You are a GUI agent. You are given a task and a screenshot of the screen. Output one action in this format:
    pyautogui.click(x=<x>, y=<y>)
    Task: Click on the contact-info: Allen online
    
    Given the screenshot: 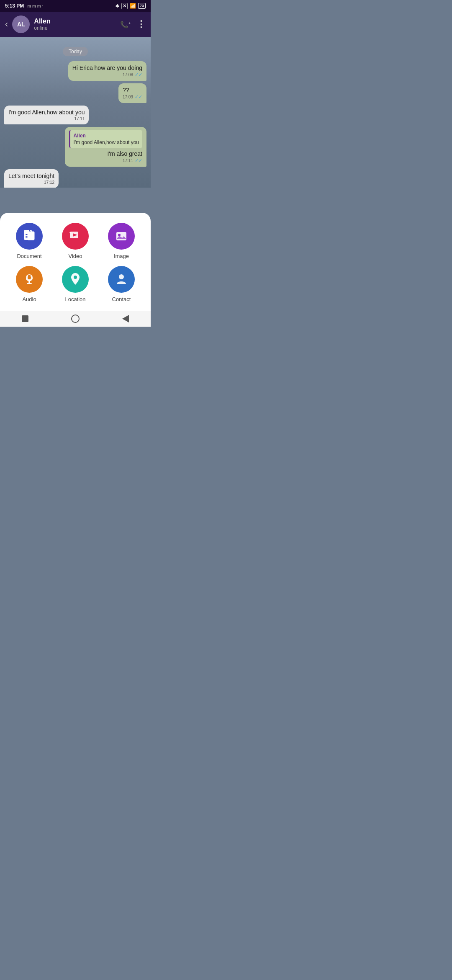 What is the action you would take?
    pyautogui.click(x=75, y=24)
    